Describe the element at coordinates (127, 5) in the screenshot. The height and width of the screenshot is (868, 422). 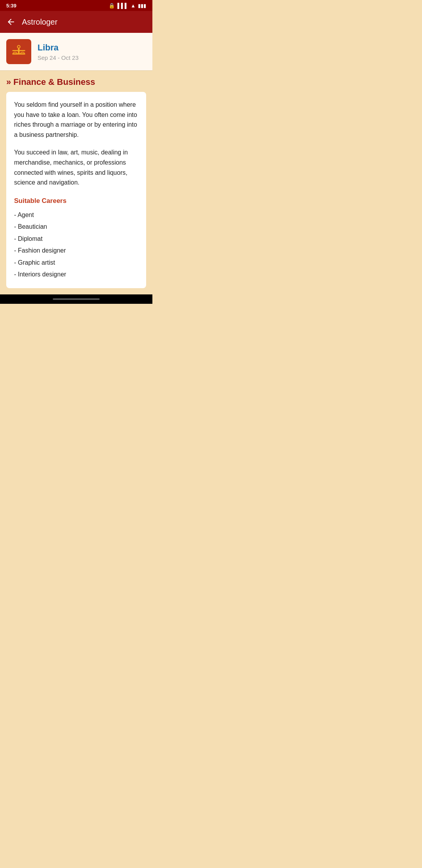
I see `status-bar-icons: 🔒 ▌▌▌ ▲ ▮▮▮` at that location.